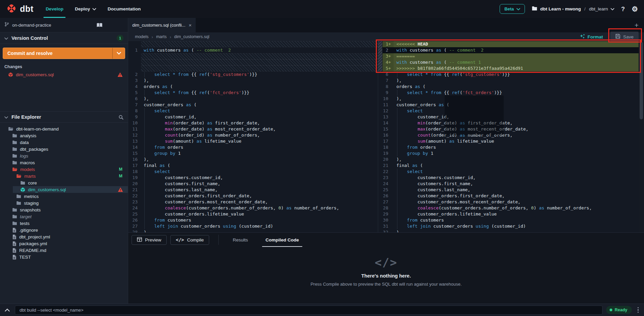 The height and width of the screenshot is (316, 644). What do you see at coordinates (124, 9) in the screenshot?
I see `nav-item-documentation: Documentation` at bounding box center [124, 9].